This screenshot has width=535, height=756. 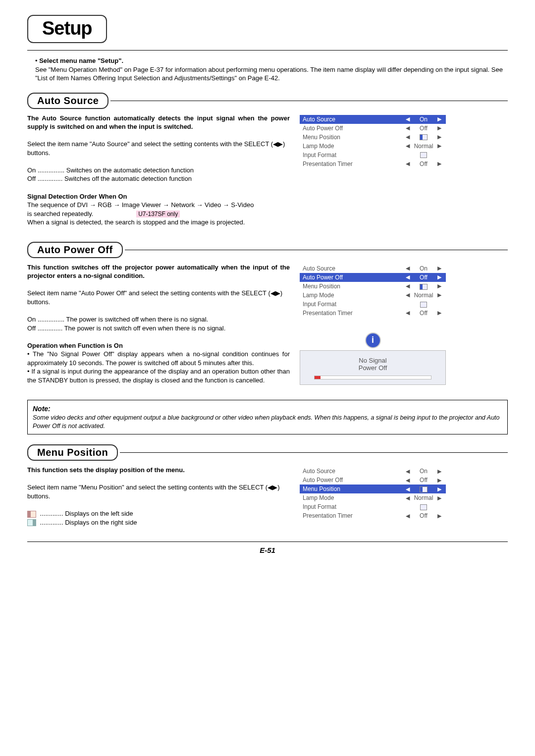 What do you see at coordinates (159, 324) in the screenshot?
I see `auto-power-off-text: This function switches off the projector…` at bounding box center [159, 324].